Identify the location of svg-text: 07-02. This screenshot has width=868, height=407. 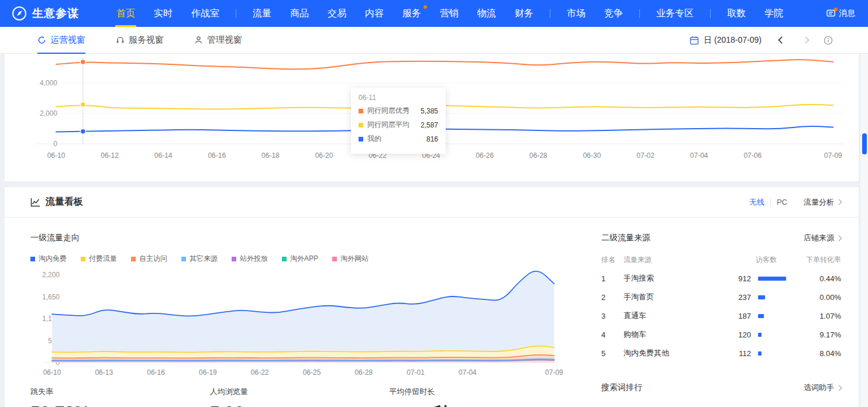
(646, 156).